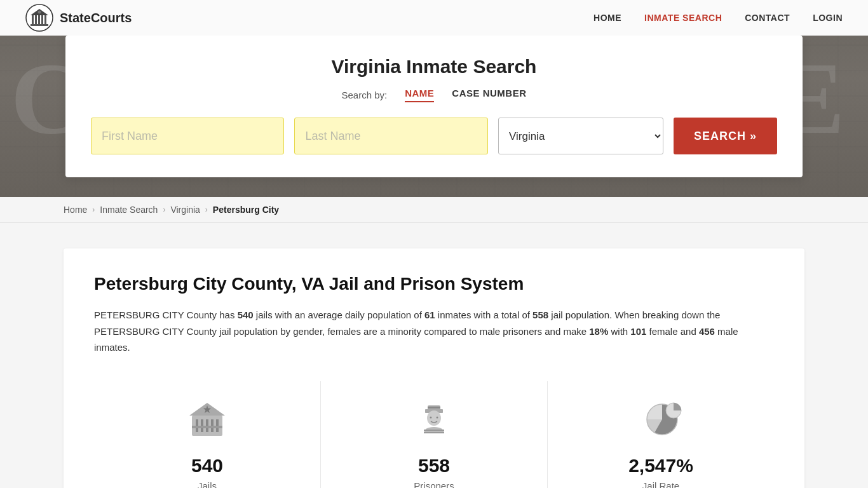 This screenshot has width=868, height=488. I want to click on female-pct: 18%, so click(599, 332).